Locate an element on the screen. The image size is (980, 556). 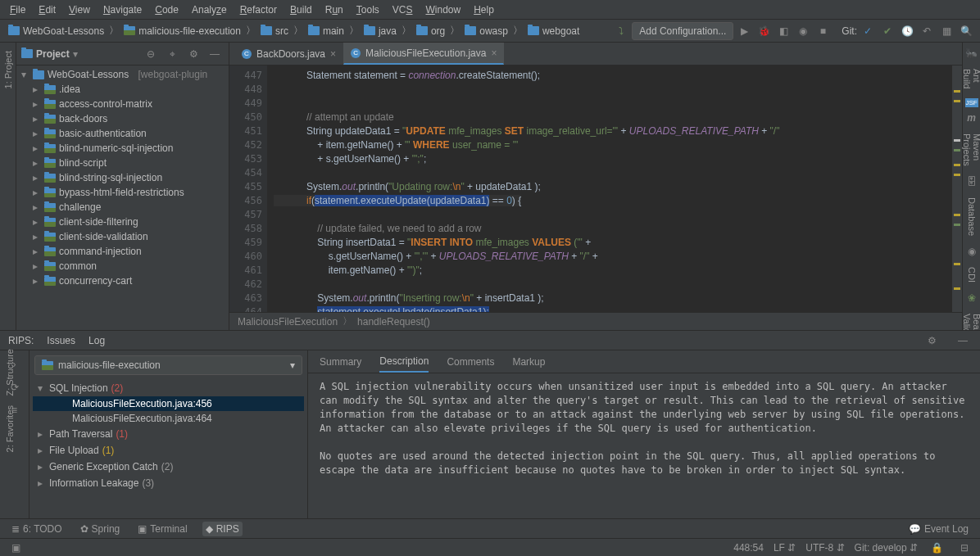
tab-favorites: 2: Favorites is located at coordinates (8, 429).